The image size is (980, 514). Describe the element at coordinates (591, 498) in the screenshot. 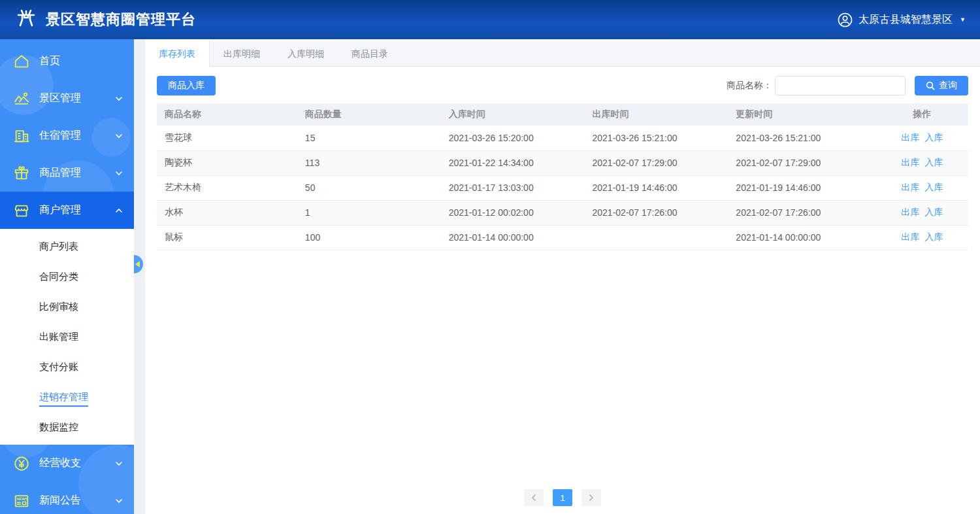

I see `next-page-button` at that location.